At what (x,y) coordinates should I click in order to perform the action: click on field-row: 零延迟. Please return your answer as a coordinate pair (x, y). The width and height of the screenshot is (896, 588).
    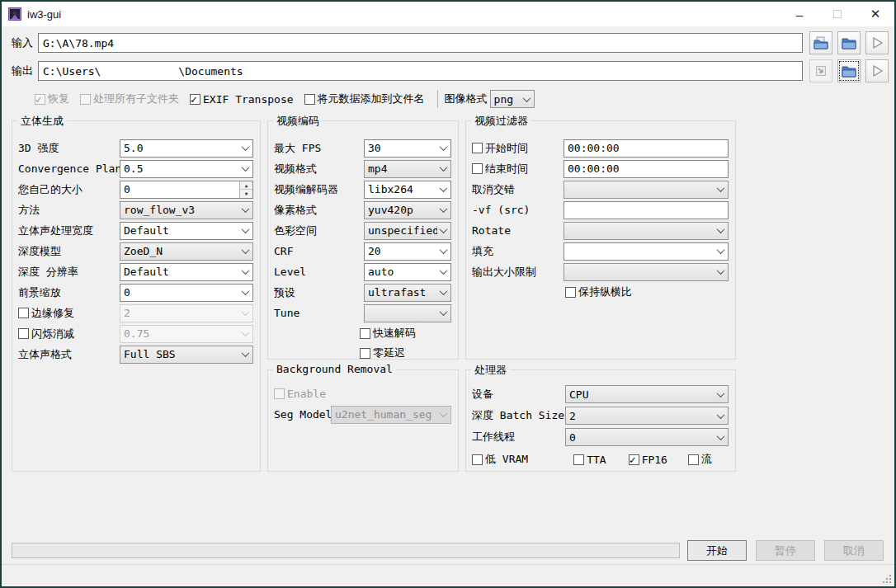
    Looking at the image, I should click on (363, 353).